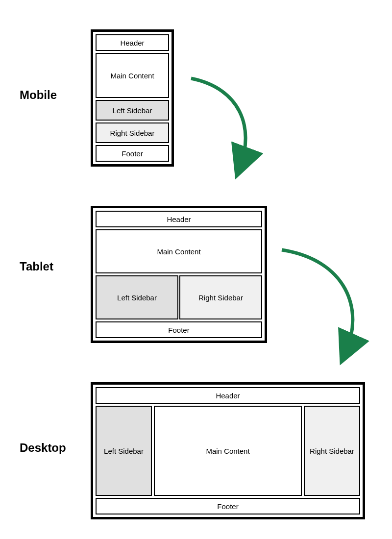 The image size is (392, 539). I want to click on desktop-left-sidebar: Left Sidebar, so click(123, 451).